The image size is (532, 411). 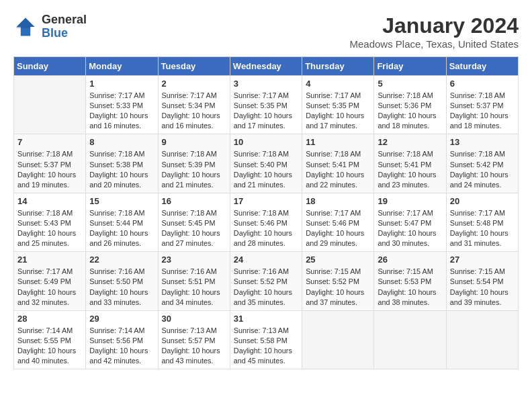 What do you see at coordinates (482, 228) in the screenshot?
I see `day-detail: Sunrise: 7:17 AMSunset: 5:48 PMDaylight:…` at bounding box center [482, 228].